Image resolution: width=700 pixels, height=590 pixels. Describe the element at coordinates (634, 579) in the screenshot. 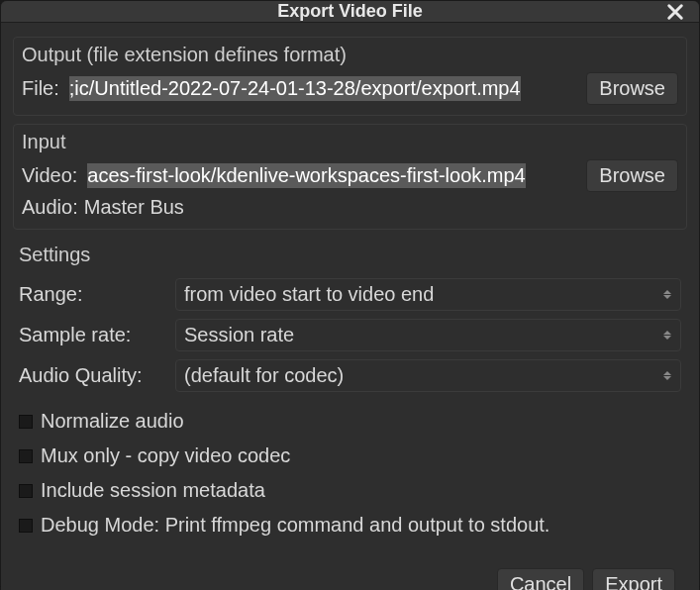

I see `export-button: Export` at that location.